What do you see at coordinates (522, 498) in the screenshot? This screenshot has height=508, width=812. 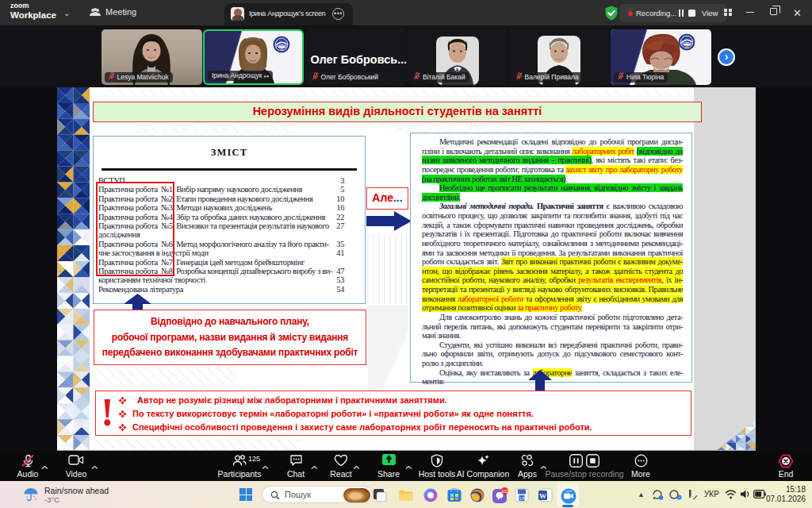 I see `svg-text: 13` at bounding box center [522, 498].